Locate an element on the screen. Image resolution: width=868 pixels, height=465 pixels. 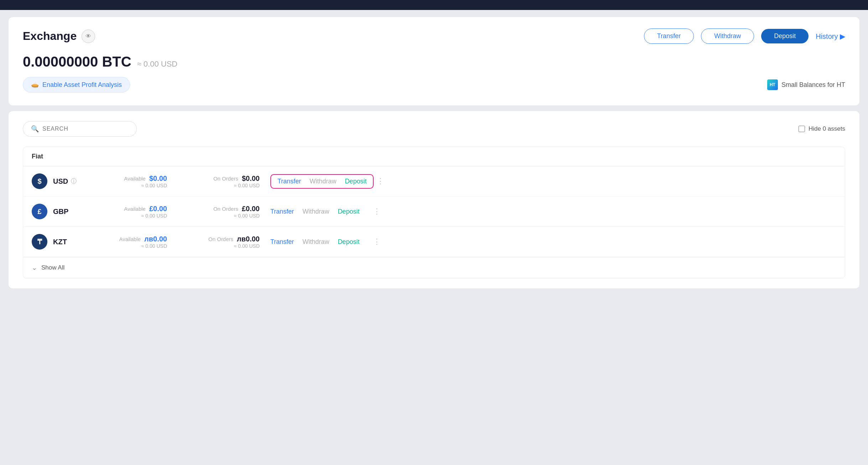
table-row: £ GBP Available £0.00 ≈ 0.00 USD On Orde… is located at coordinates (434, 211).